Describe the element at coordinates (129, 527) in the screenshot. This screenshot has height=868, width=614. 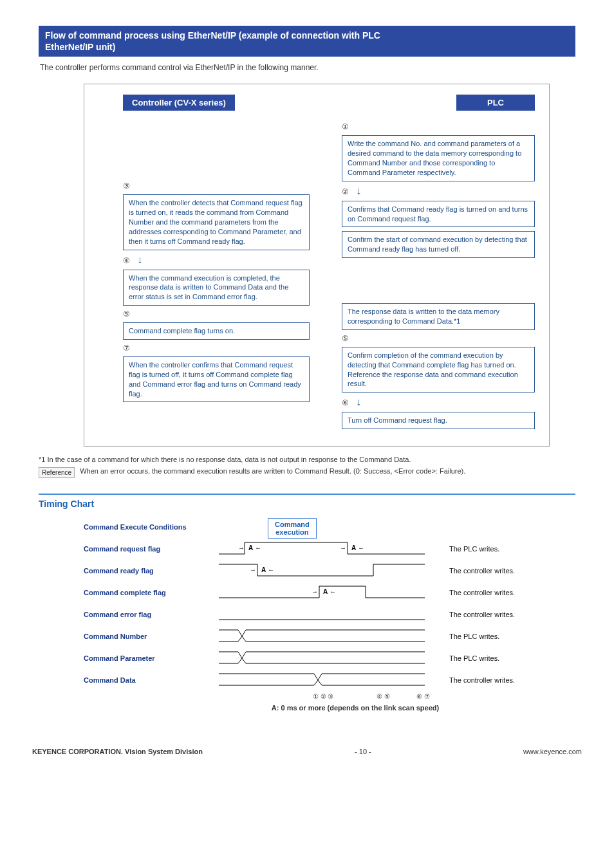
I see `tc-label-conditions: Command Execute Conditions` at that location.